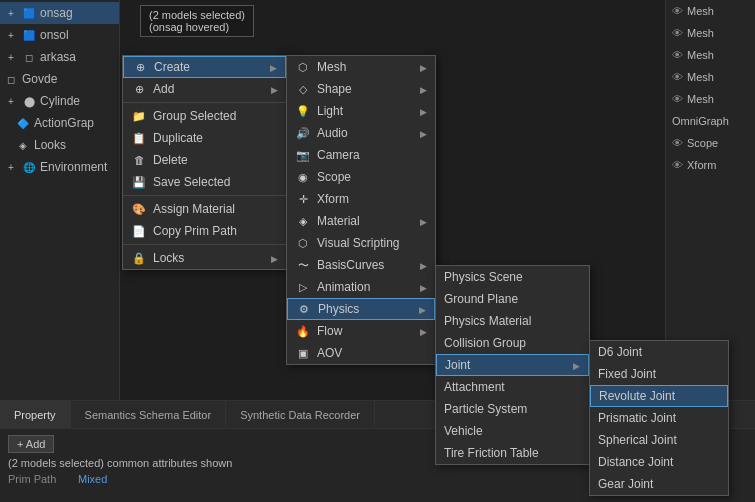 Image resolution: width=755 pixels, height=502 pixels. Describe the element at coordinates (204, 258) in the screenshot. I see `menu-item-locks: 🔒 Locks` at that location.